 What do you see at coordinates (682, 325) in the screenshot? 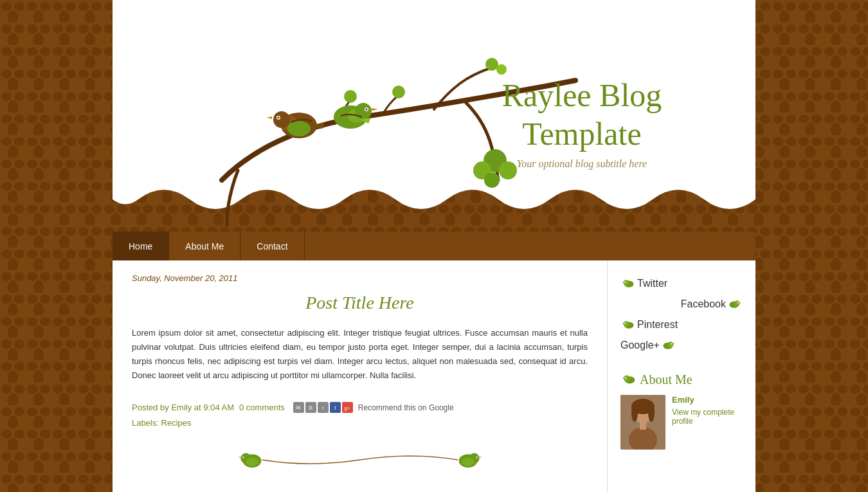
I see `pinterest-link: Pinterest` at bounding box center [682, 325].